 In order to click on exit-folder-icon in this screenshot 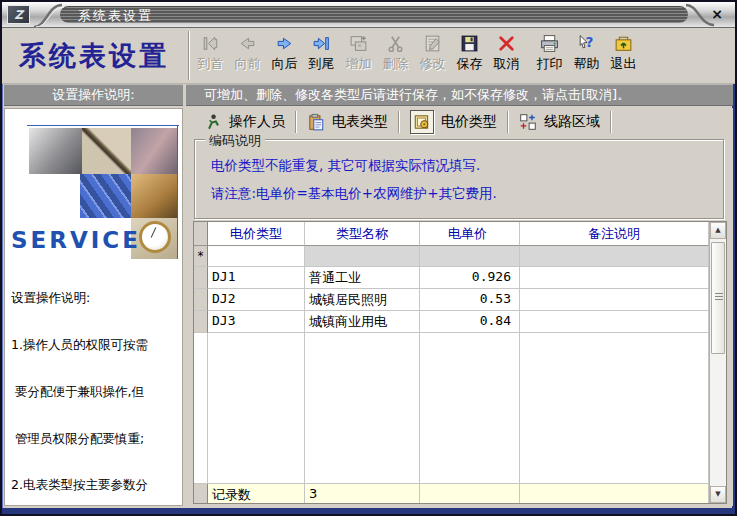, I will do `click(624, 44)`.